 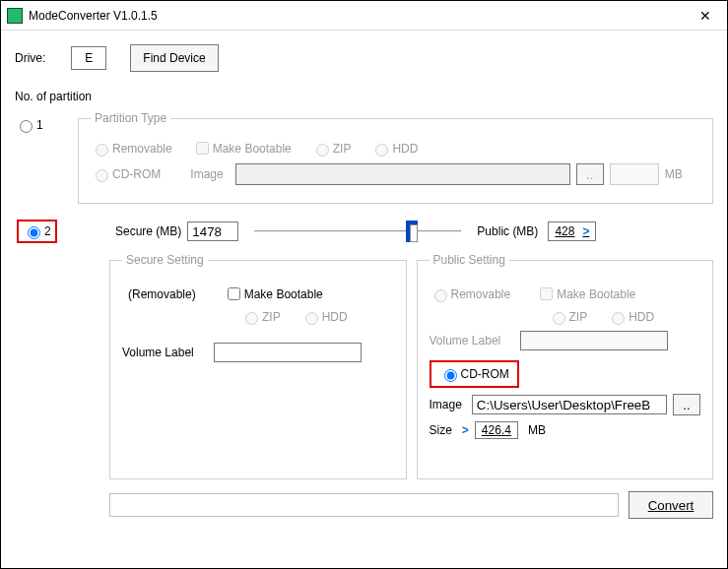 I want to click on partition-type-legend: Partition Type, so click(x=130, y=118).